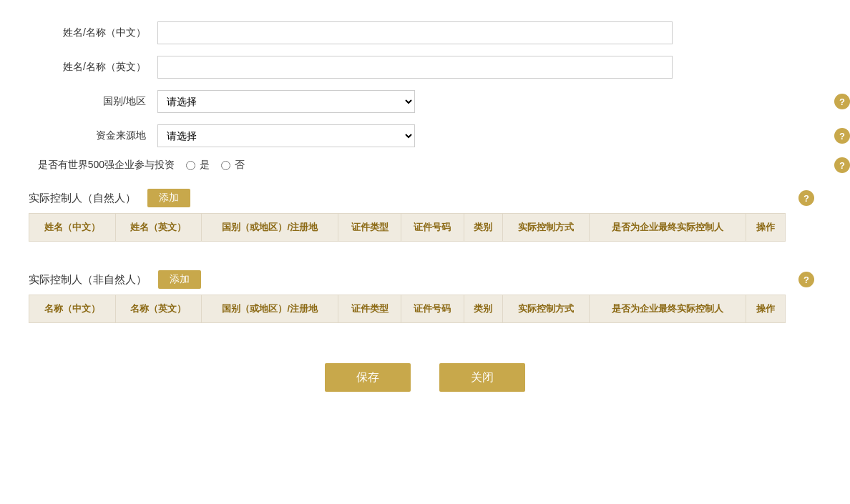 This screenshot has height=504, width=850. I want to click on fortune500-no-option: 否, so click(233, 165).